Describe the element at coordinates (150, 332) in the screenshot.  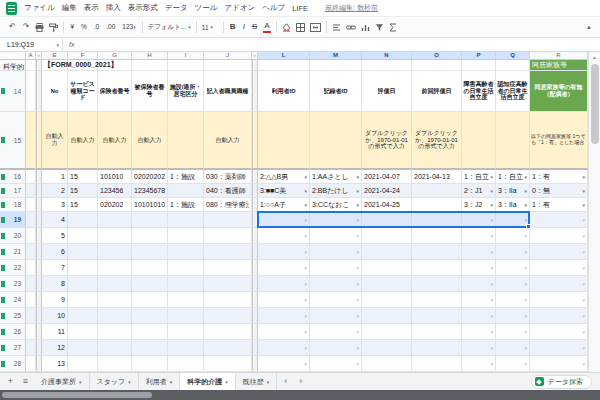
I see `cell-H26` at that location.